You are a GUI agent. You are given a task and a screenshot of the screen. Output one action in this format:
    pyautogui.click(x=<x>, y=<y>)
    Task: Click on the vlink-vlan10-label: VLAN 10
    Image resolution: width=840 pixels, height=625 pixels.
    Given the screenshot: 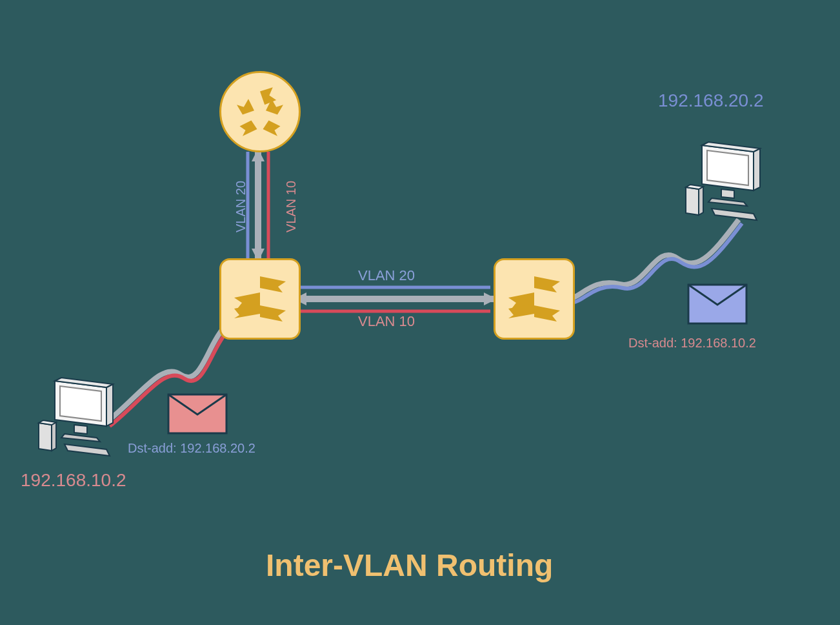 What is the action you would take?
    pyautogui.click(x=292, y=207)
    